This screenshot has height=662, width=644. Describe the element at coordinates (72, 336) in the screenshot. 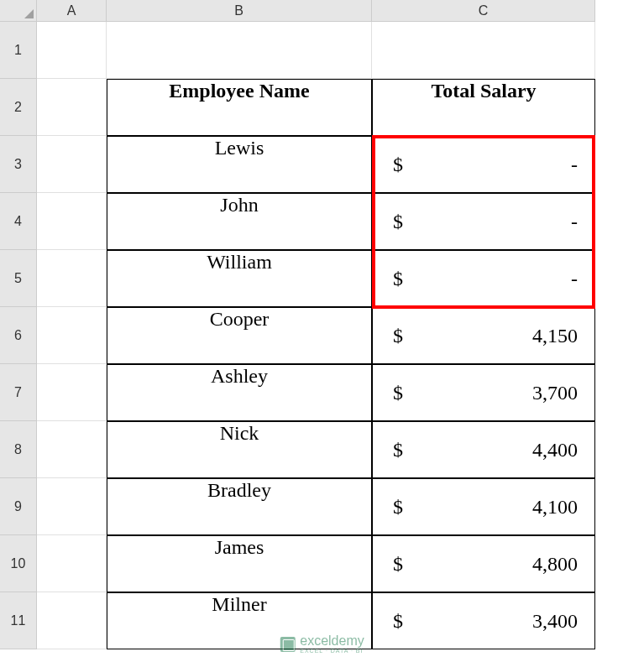

I see `cell-a6` at that location.